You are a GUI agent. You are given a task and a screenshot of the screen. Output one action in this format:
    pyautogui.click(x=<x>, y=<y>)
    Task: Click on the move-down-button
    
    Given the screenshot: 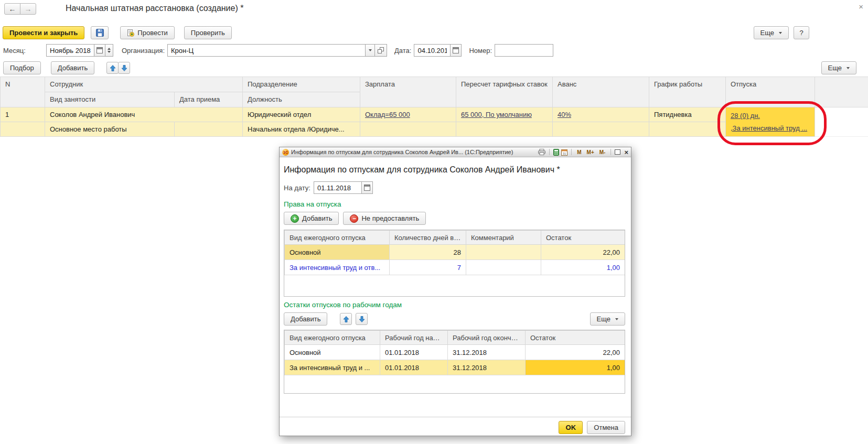 What is the action you would take?
    pyautogui.click(x=124, y=68)
    